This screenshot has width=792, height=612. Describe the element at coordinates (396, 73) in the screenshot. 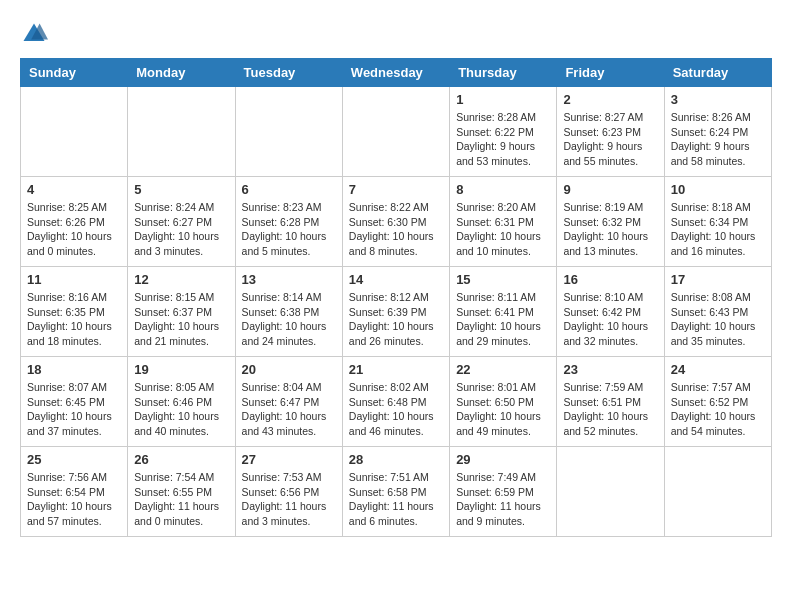

I see `days-header-row: SundayMondayTuesdayWednesdayThursdayFrid…` at that location.